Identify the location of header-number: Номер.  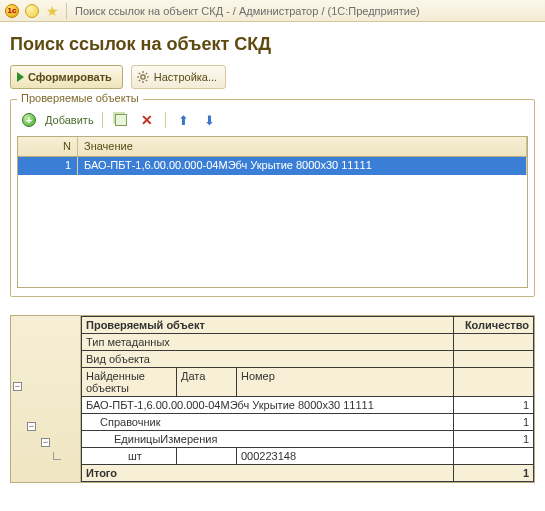
(346, 382).